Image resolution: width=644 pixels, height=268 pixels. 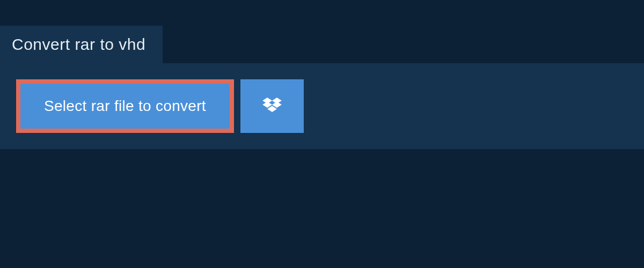 I want to click on dropbox-button, so click(x=272, y=106).